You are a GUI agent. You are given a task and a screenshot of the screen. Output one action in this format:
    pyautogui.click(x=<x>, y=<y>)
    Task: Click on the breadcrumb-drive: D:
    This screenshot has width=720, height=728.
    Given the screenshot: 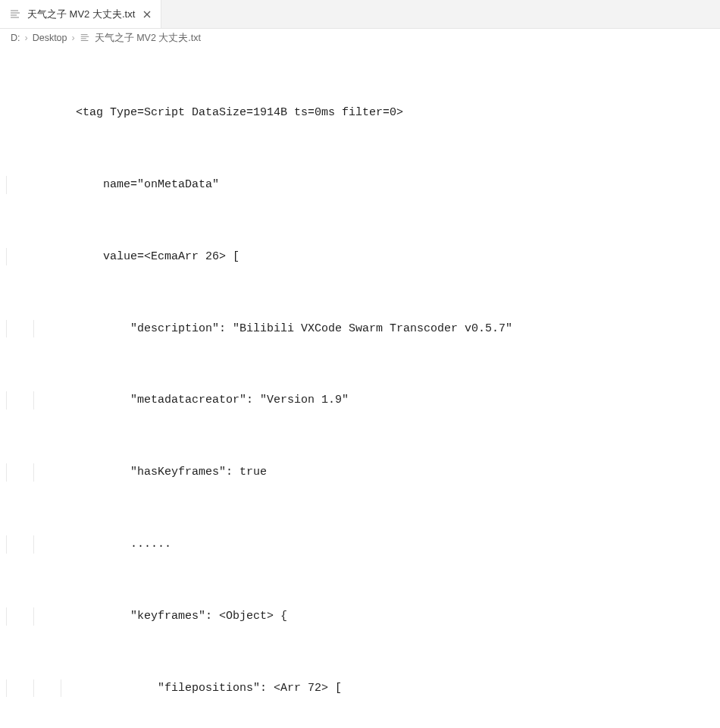 What is the action you would take?
    pyautogui.click(x=15, y=38)
    